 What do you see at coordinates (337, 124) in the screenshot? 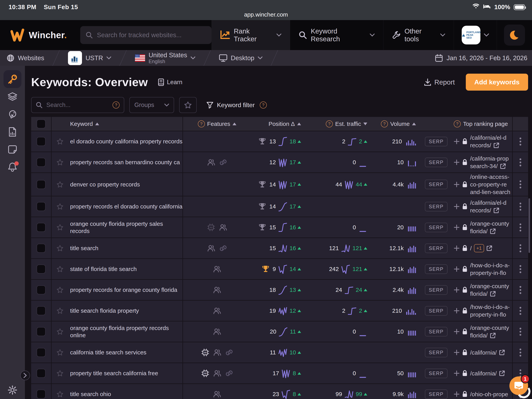
I see `column-header-est-traffic: ?Est. traffic` at bounding box center [337, 124].